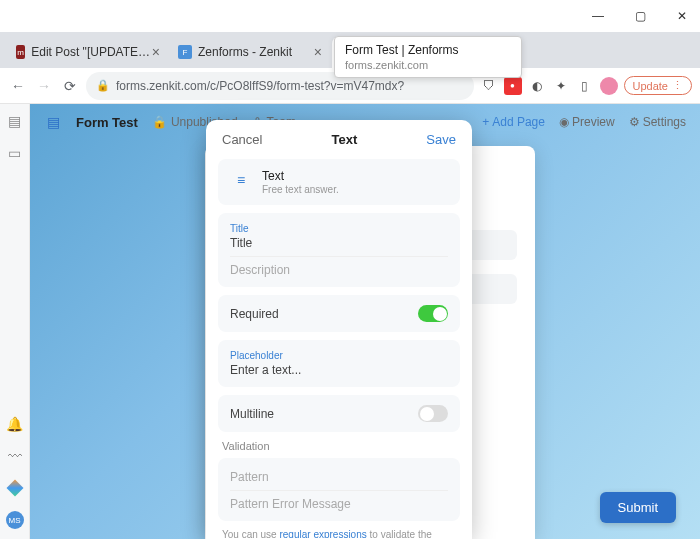 The image size is (700, 539). Describe the element at coordinates (15, 424) in the screenshot. I see `bell-icon: 🔔` at that location.